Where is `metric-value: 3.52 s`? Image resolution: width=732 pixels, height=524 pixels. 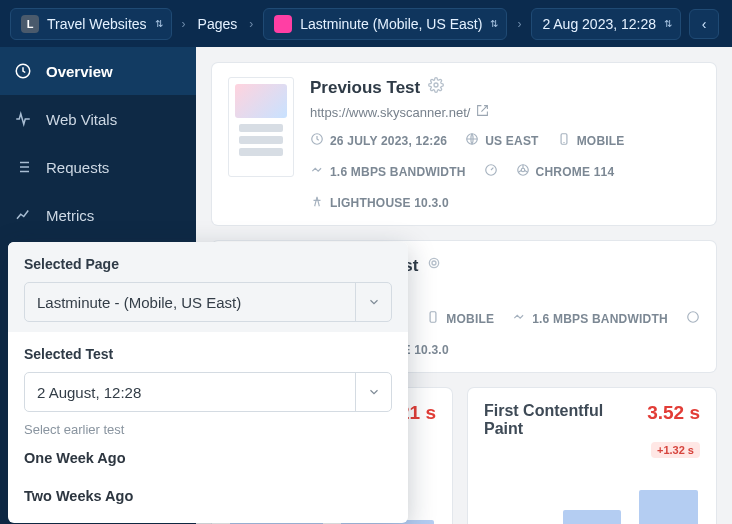
metric-value: 3.52 s is located at coordinates (674, 413).